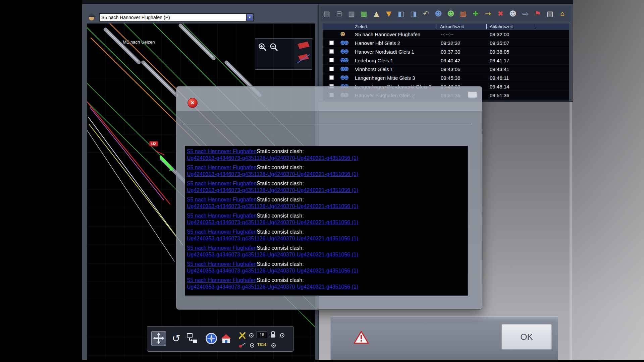 This screenshot has height=362, width=644. Describe the element at coordinates (352, 14) in the screenshot. I see `grid-icon: ▦` at that location.